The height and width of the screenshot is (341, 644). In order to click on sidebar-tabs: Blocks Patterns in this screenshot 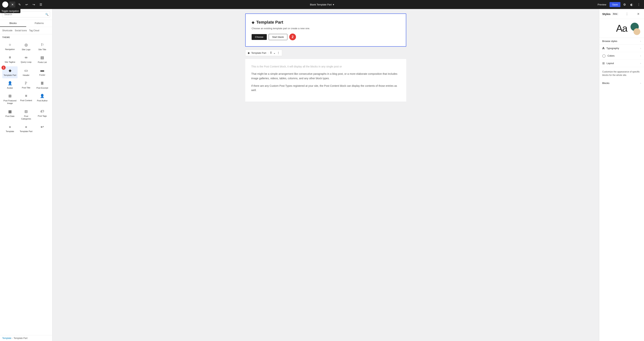, I will do `click(26, 24)`.